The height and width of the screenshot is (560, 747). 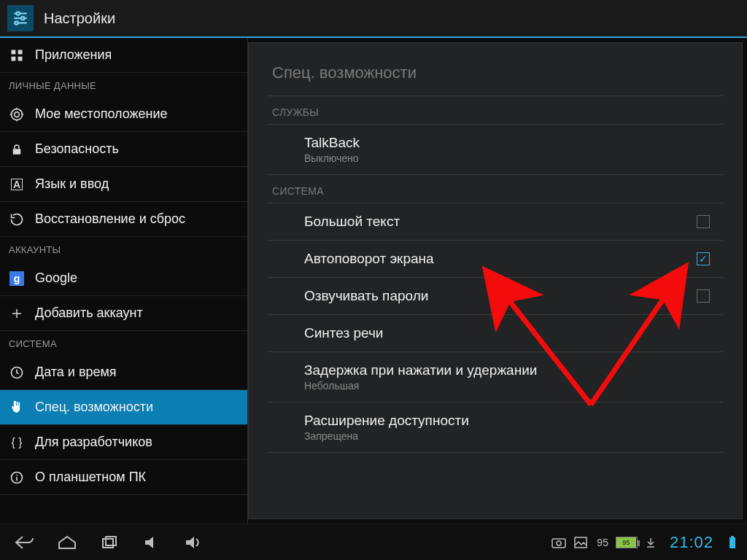 I want to click on sidebar-item-about: О планшетном ПК, so click(x=124, y=478).